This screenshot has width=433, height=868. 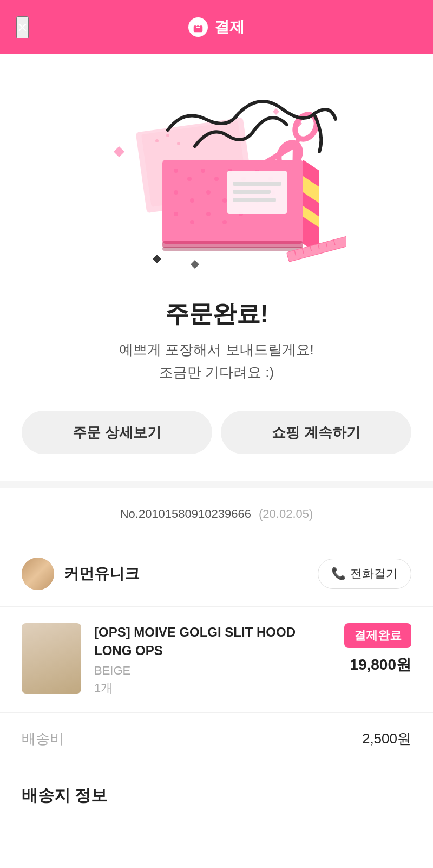 I want to click on header-title: 결제, so click(x=216, y=27).